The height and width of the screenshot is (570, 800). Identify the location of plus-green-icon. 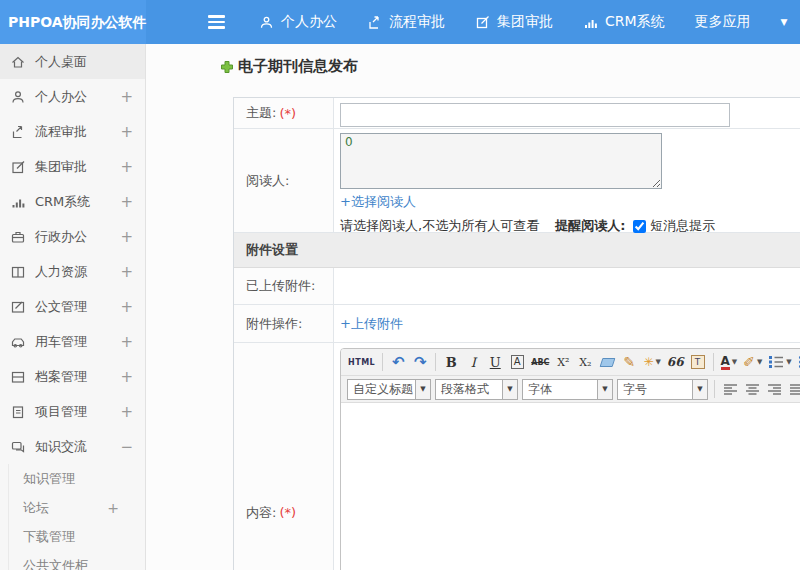
(227, 67).